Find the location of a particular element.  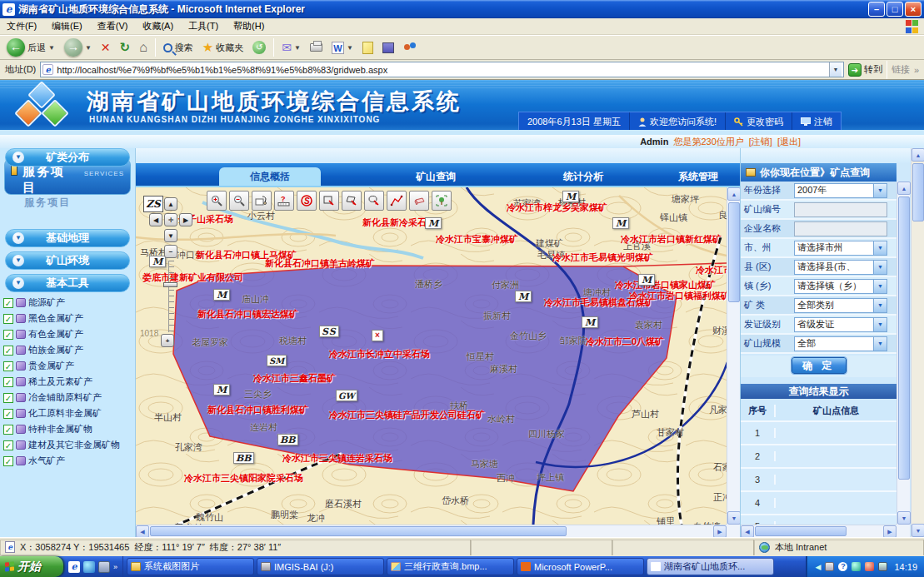

search-button: 搜索 is located at coordinates (178, 48).